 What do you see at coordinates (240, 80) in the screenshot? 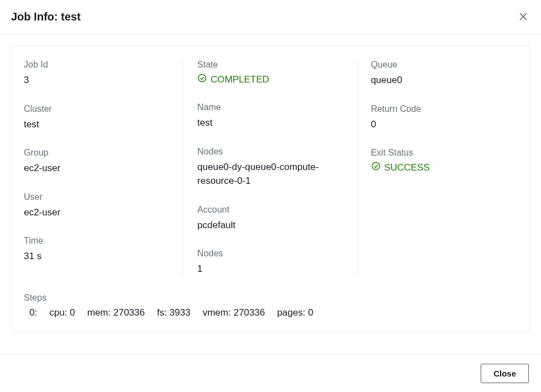
I see `state-text: COMPLETED` at bounding box center [240, 80].